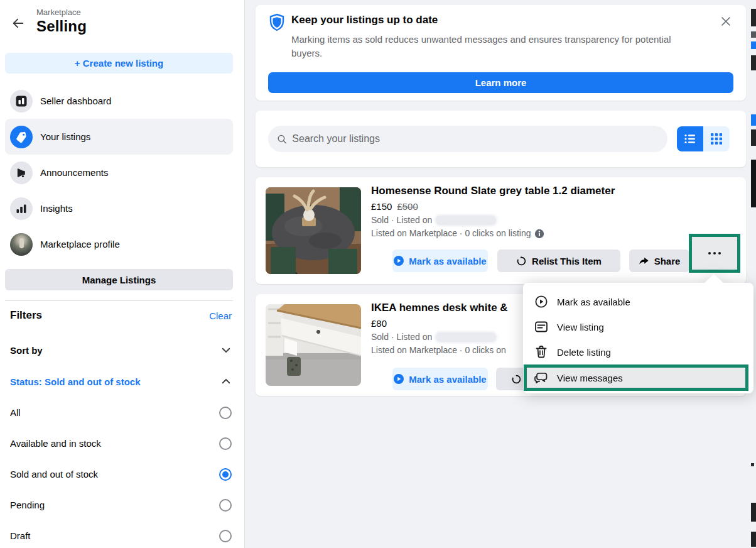  What do you see at coordinates (584, 352) in the screenshot?
I see `menu-item-label: Delete listing` at bounding box center [584, 352].